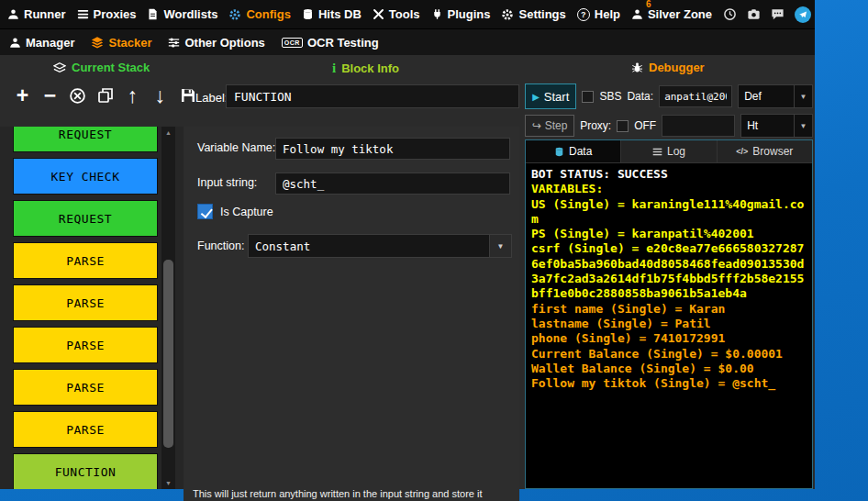 The image size is (868, 501). I want to click on debug-output-line: VARIABLES:, so click(669, 189).